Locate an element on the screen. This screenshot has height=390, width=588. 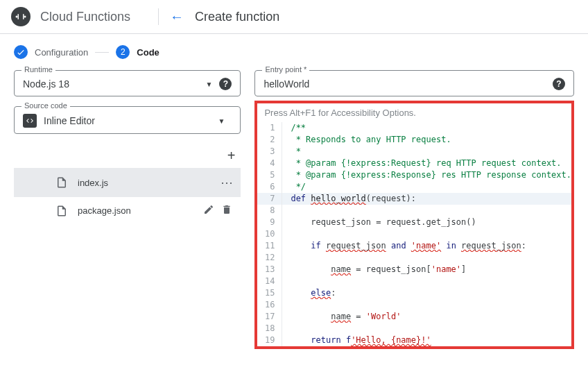
file-row-package: package.json is located at coordinates (128, 211).